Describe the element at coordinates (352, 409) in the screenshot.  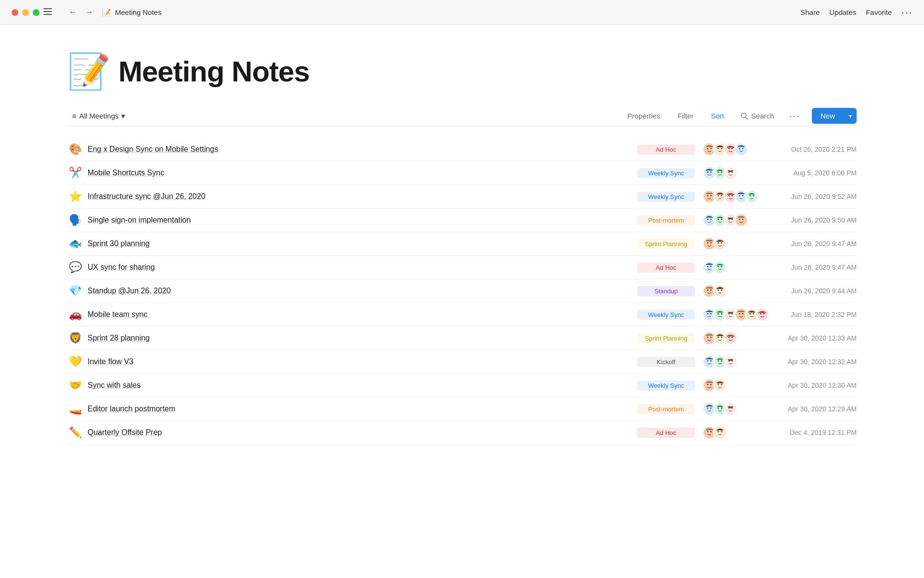
I see `row-title: 🚤Editor launch postmortem` at that location.